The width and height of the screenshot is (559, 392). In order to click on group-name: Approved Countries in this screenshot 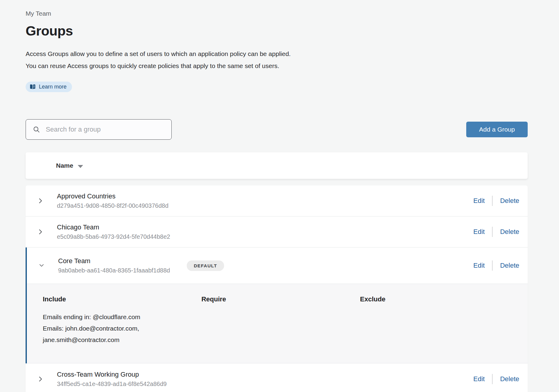, I will do `click(113, 196)`.